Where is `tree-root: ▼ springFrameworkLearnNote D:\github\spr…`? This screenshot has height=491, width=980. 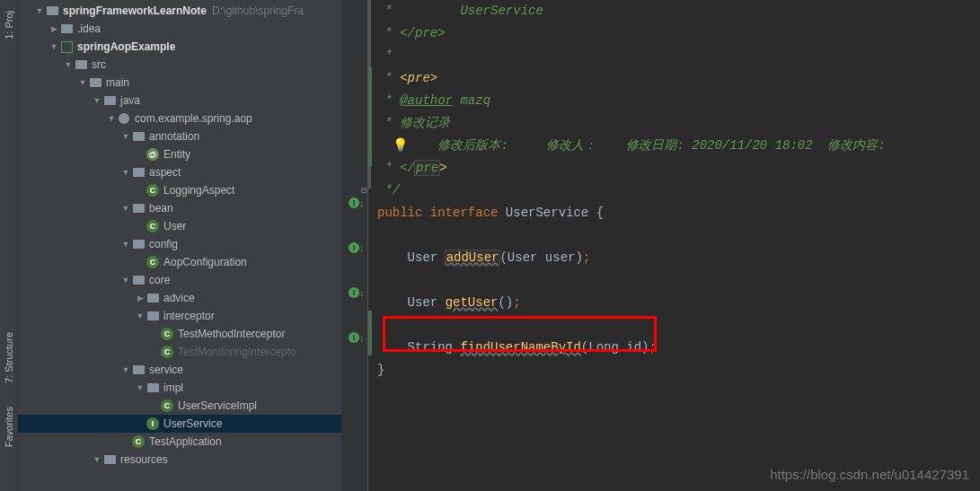
tree-root: ▼ springFrameworkLearnNote D:\github\spr… is located at coordinates (180, 11).